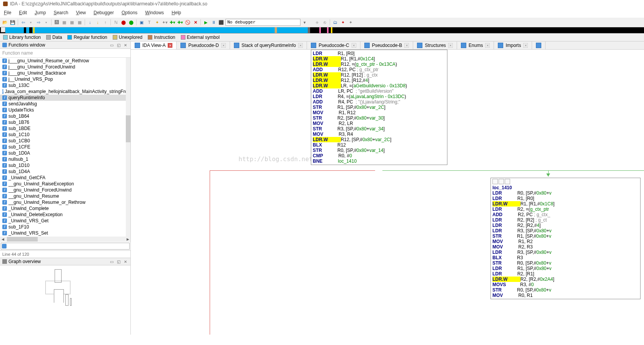 This screenshot has height=345, width=644. What do you see at coordinates (379, 140) in the screenshot?
I see `asm-line: LDR.W R12, [SP,#0x80+var_2C]` at bounding box center [379, 140].